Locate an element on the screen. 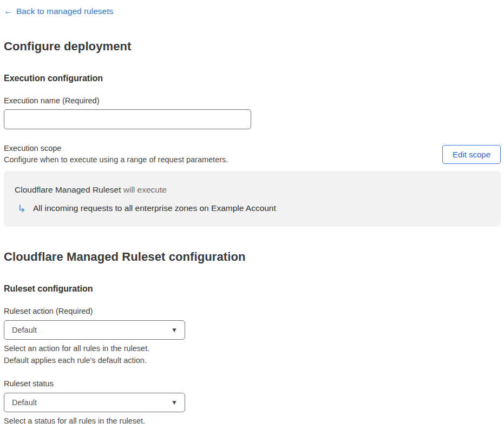  ruleset-status-label: Ruleset status is located at coordinates (252, 384).